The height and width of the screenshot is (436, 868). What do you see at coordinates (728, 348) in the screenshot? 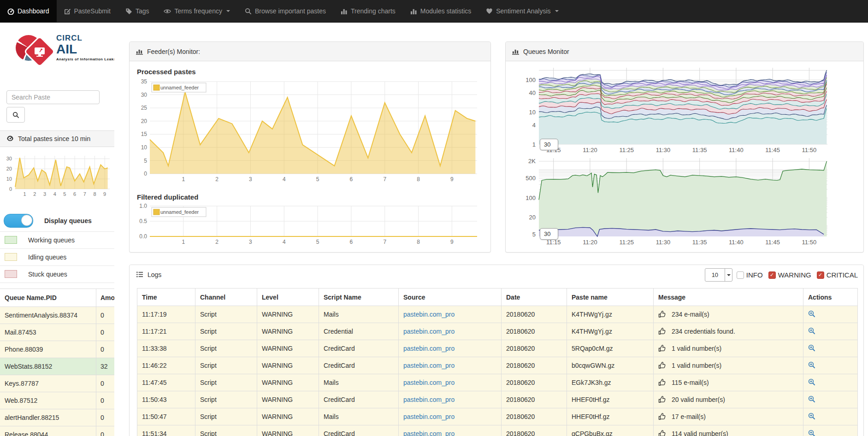
I see `log-message: 1 valid number(s)` at bounding box center [728, 348].